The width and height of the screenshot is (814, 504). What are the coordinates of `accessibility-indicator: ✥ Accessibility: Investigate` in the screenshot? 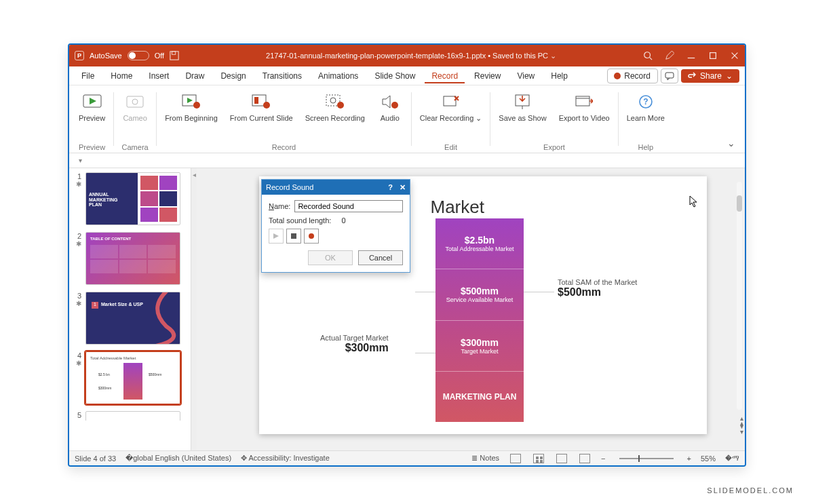 It's located at (285, 459).